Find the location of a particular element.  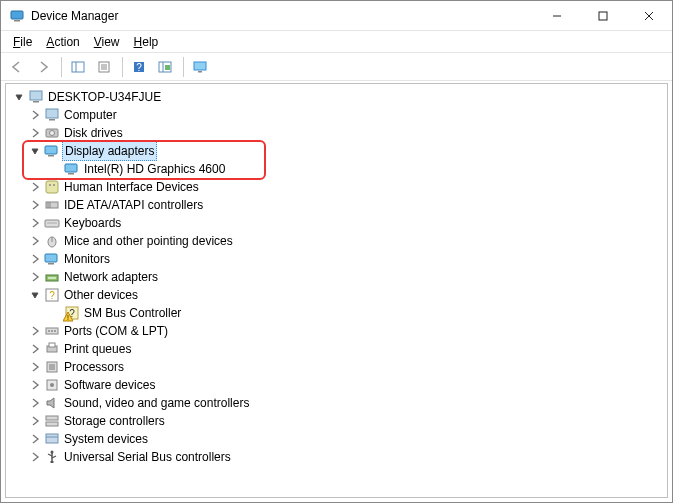

tree-label: Software devices is located at coordinates (110, 385).